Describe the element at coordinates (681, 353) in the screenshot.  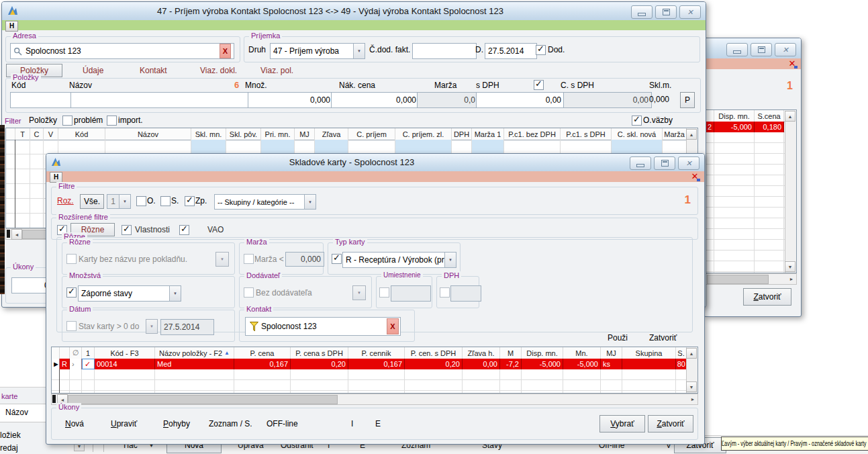
I see `column-header-s: S.` at that location.